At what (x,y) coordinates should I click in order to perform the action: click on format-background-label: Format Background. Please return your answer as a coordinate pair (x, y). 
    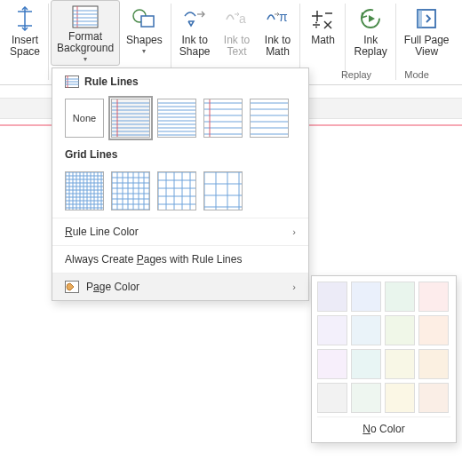
    Looking at the image, I should click on (85, 43).